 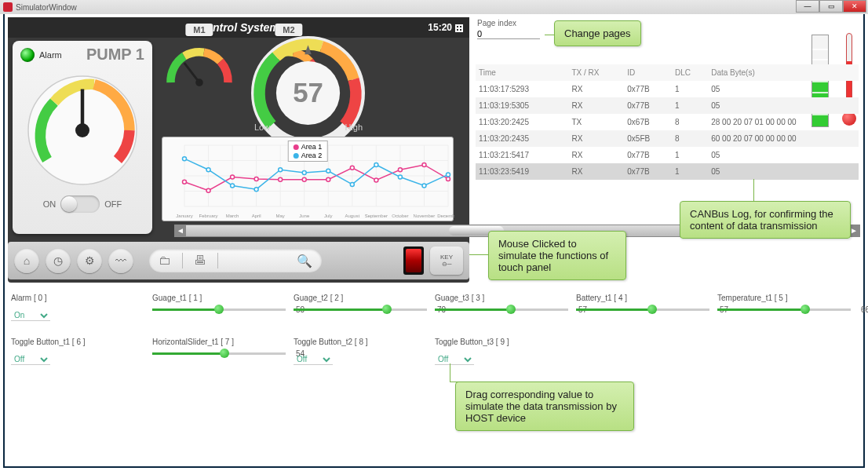 What do you see at coordinates (50, 55) in the screenshot?
I see `alarm-label: Alarm` at bounding box center [50, 55].